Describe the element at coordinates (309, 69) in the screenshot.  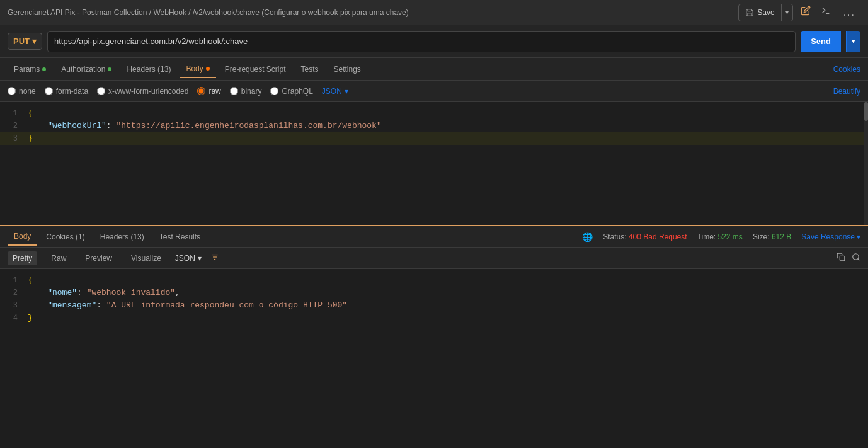
I see `tab-tests: Tests` at that location.